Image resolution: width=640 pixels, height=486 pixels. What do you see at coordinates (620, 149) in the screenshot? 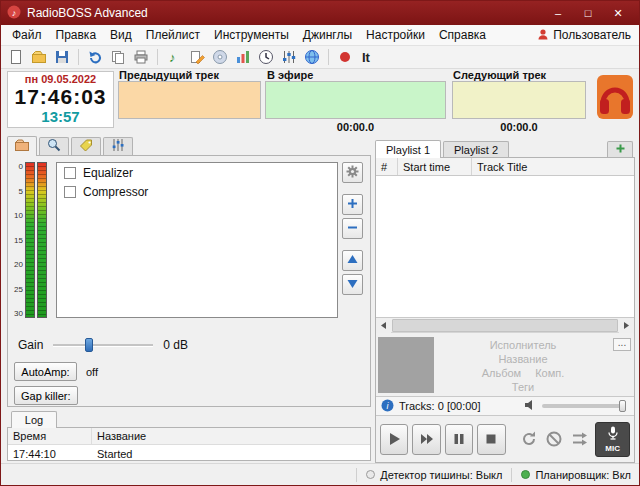
I see `add-playlist-tab` at bounding box center [620, 149].